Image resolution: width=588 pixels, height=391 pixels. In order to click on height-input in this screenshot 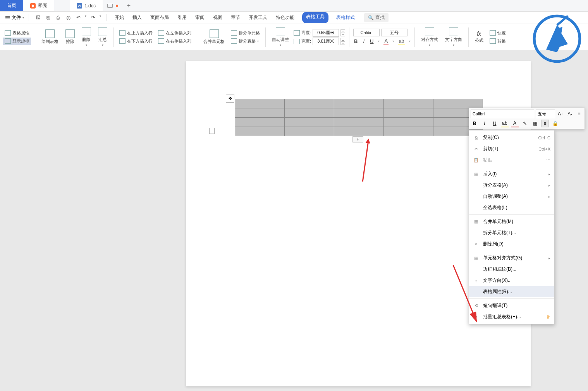, I will do `click(326, 33)`.